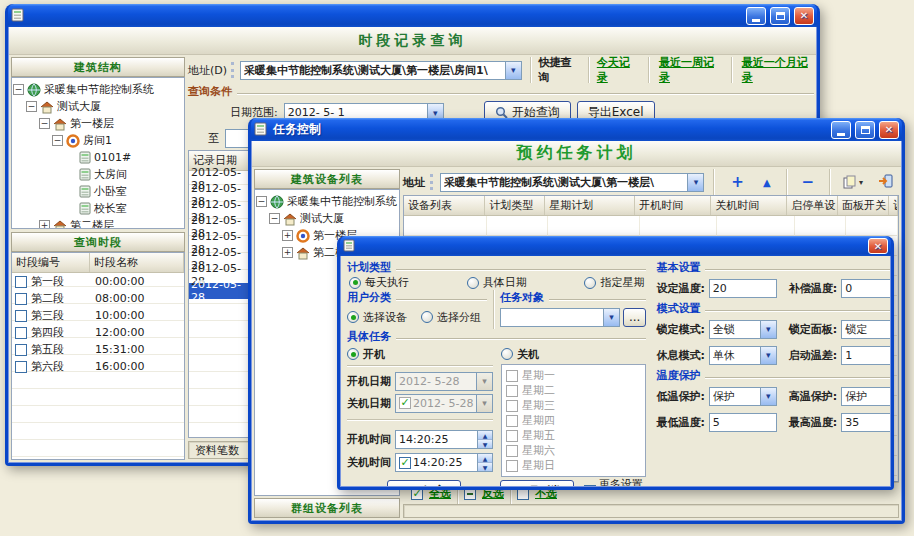 This screenshot has height=536, width=914. I want to click on weekday-item: 星期四, so click(574, 420).